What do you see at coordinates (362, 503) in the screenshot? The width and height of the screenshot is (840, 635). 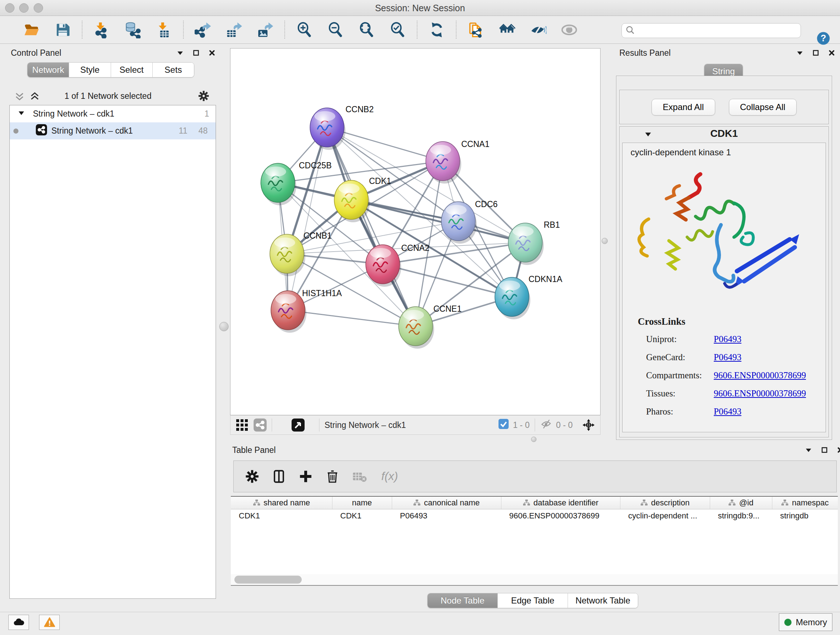 I see `column-header-name: name` at bounding box center [362, 503].